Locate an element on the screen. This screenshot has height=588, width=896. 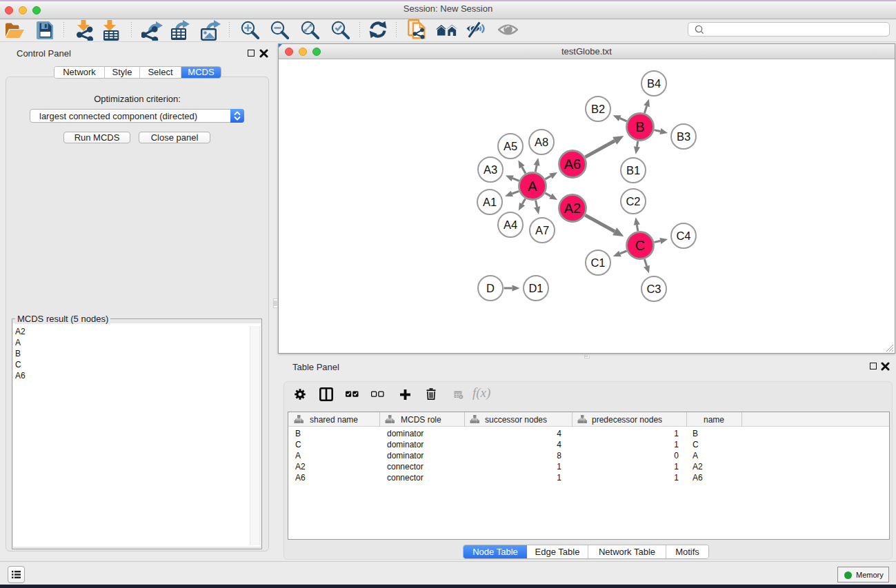
svg-text: B3 is located at coordinates (684, 136).